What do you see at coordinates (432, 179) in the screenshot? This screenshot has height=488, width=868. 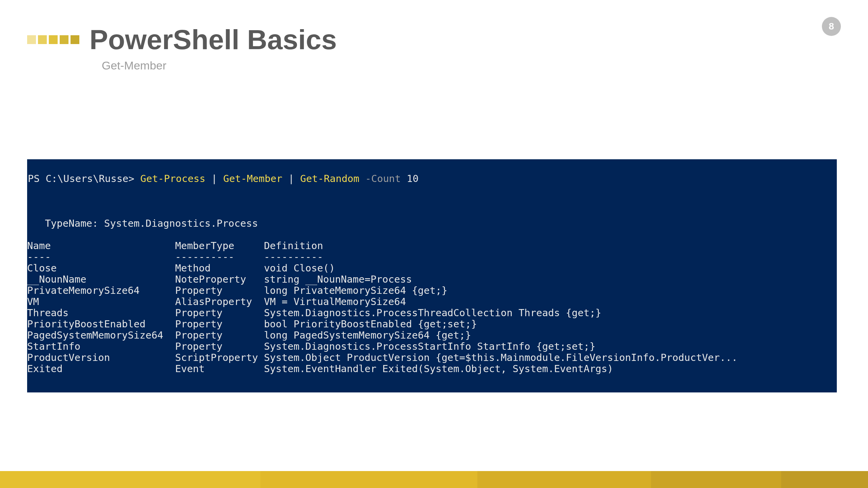 I see `prompt-line: PS C:\Users\Russe> Get-Process | Get-Mem…` at bounding box center [432, 179].